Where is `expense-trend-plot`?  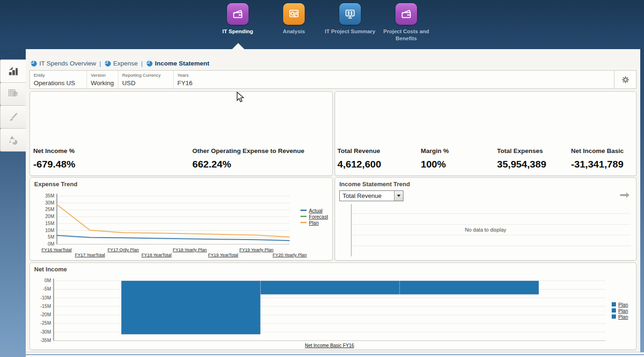
expense-trend-plot is located at coordinates (173, 220).